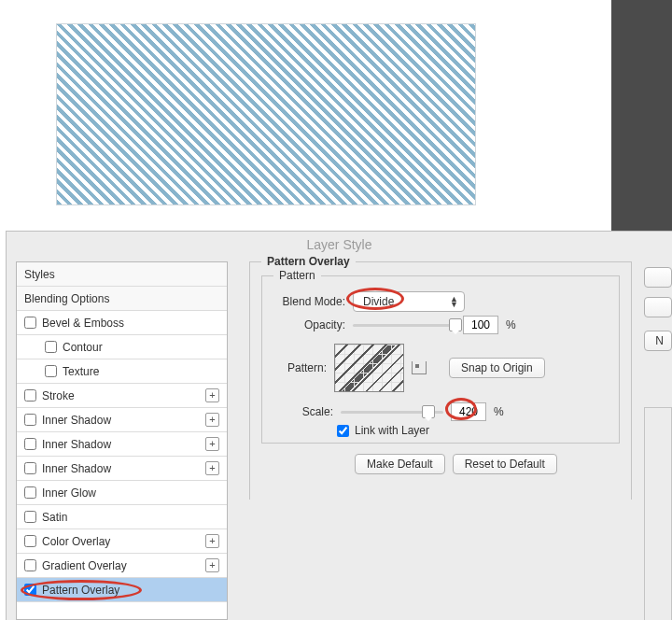  I want to click on effects-list-item: Blending Options, so click(121, 299).